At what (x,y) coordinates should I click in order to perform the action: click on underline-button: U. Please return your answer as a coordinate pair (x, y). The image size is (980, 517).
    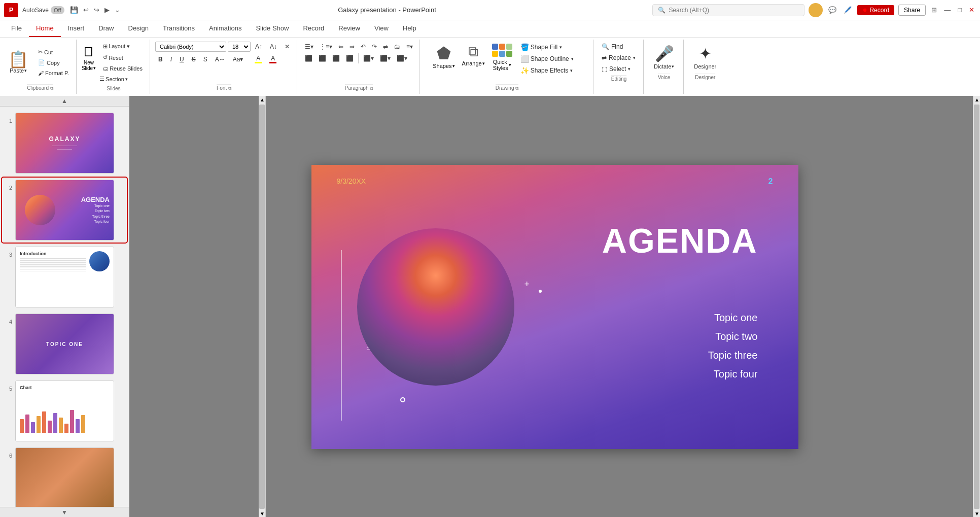
    Looking at the image, I should click on (182, 59).